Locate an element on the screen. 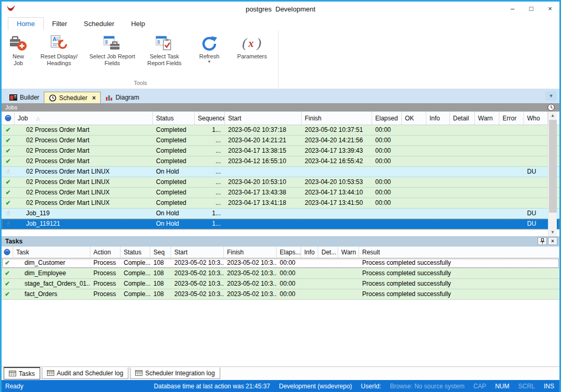 The height and width of the screenshot is (392, 561). ribbon-button-reset-display-headings: AReset Display/ Headings is located at coordinates (59, 50).